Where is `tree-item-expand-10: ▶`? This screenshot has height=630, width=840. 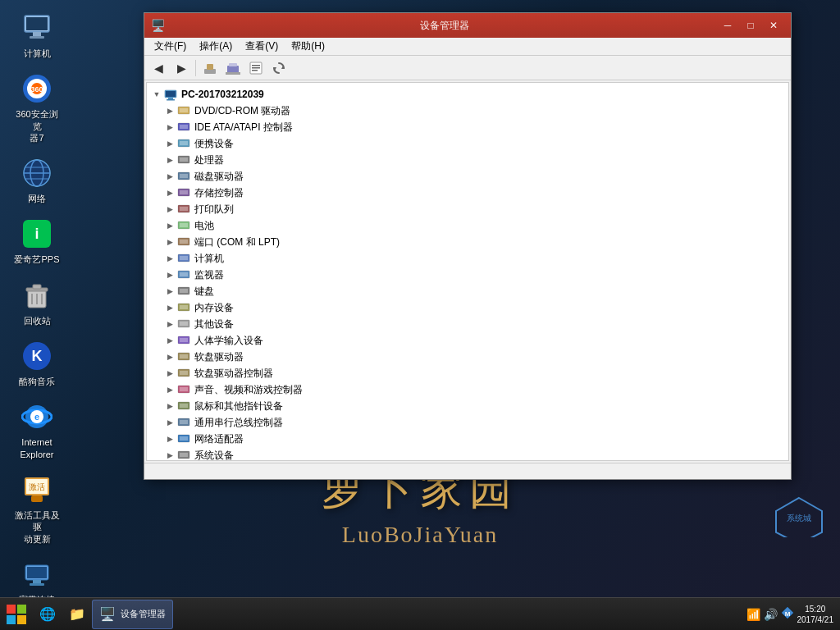 tree-item-expand-10: ▶ is located at coordinates (170, 275).